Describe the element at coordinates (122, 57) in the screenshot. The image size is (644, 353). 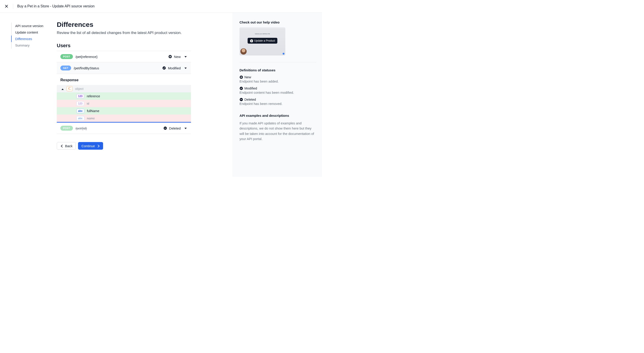
I see `endpoint-path: /pet{reference}` at that location.